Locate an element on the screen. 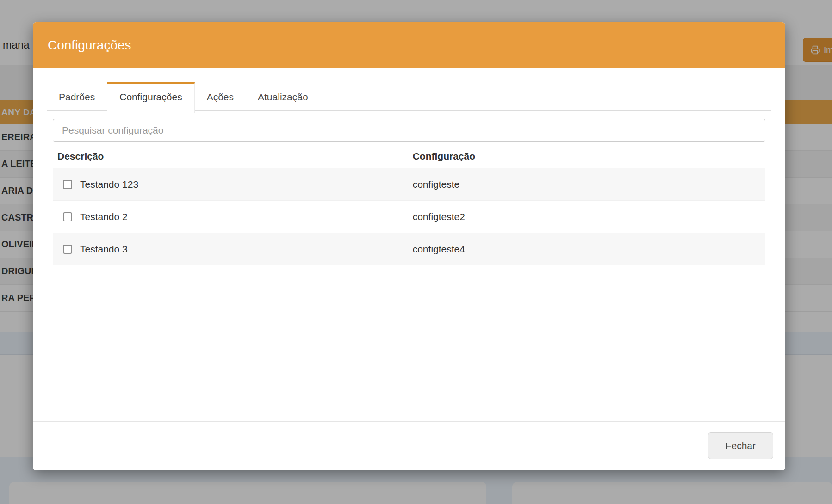 This screenshot has height=504, width=832. table-row: Testando 2configteste2 is located at coordinates (409, 217).